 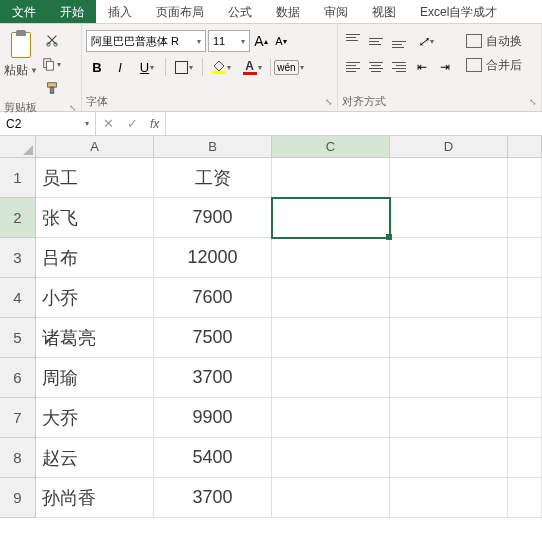 I want to click on cell-B9: 3700, so click(x=213, y=498).